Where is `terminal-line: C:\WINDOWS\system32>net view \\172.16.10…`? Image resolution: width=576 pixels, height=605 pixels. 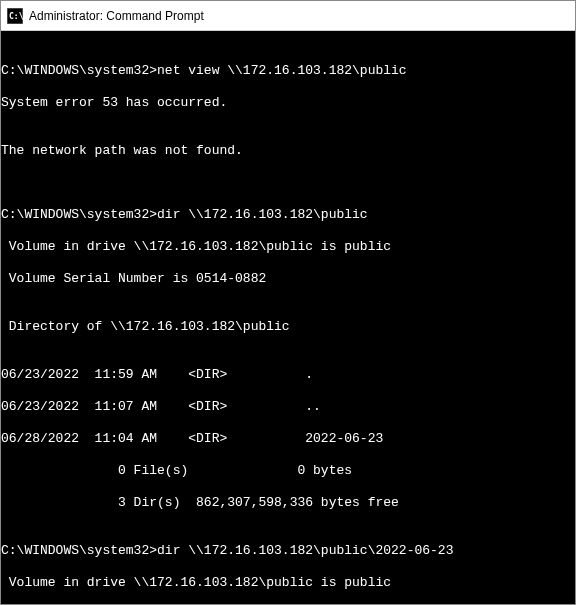 terminal-line: C:\WINDOWS\system32>net view \\172.16.10… is located at coordinates (288, 71).